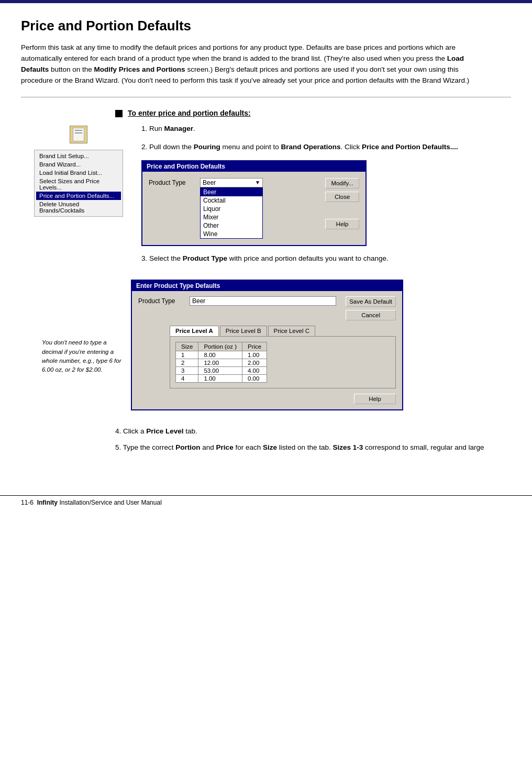 The width and height of the screenshot is (532, 757). Describe the element at coordinates (79, 173) in the screenshot. I see `menu-item-load-initial: Load Initial Brand List...` at that location.